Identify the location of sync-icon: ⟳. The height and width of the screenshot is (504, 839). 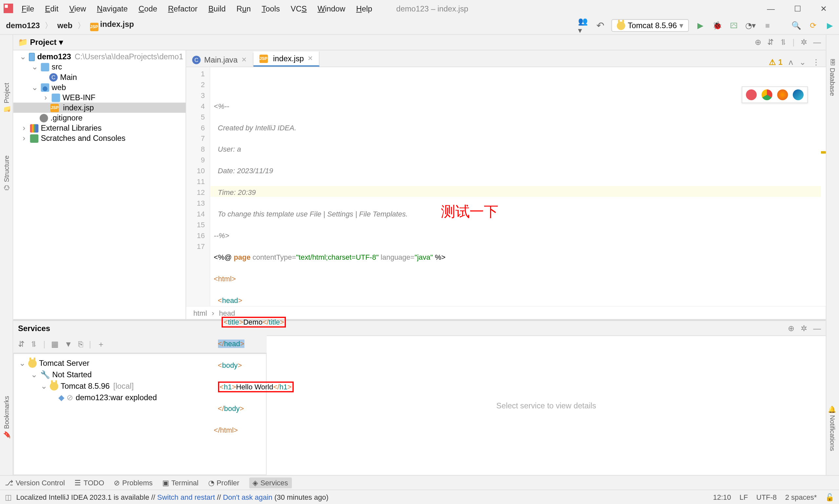
(813, 25).